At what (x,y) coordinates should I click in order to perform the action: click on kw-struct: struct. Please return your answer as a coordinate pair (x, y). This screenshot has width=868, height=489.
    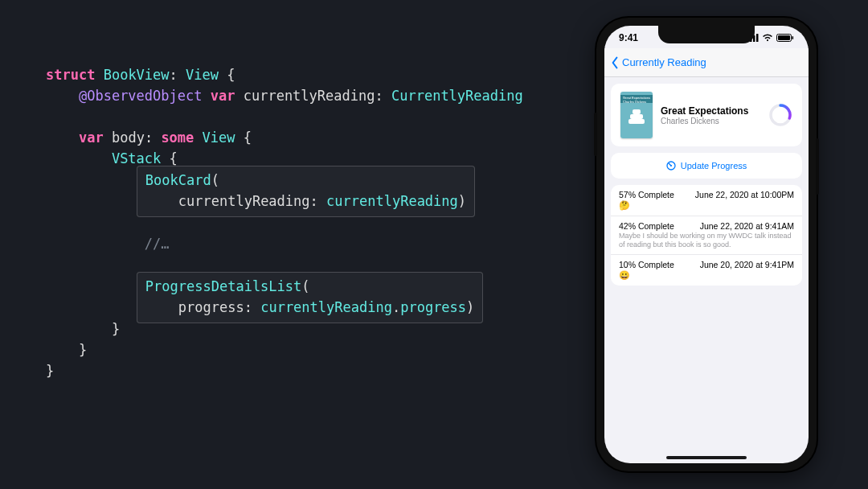
    Looking at the image, I should click on (71, 75).